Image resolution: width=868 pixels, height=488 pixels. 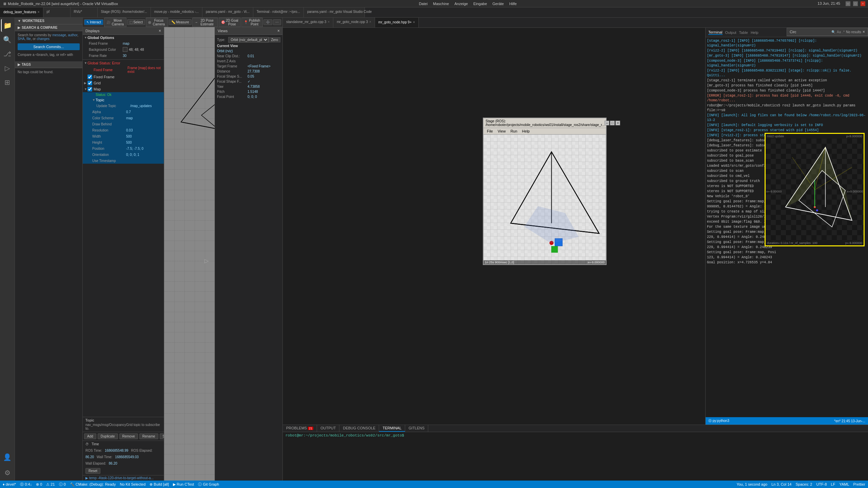 I want to click on git-graph: ⓘ Git Graph, so click(x=209, y=485).